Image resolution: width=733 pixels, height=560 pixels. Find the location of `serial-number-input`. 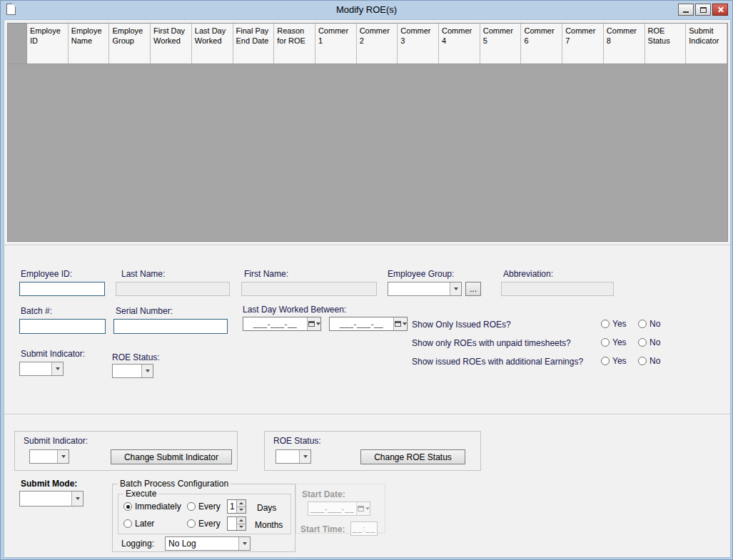

serial-number-input is located at coordinates (171, 327).